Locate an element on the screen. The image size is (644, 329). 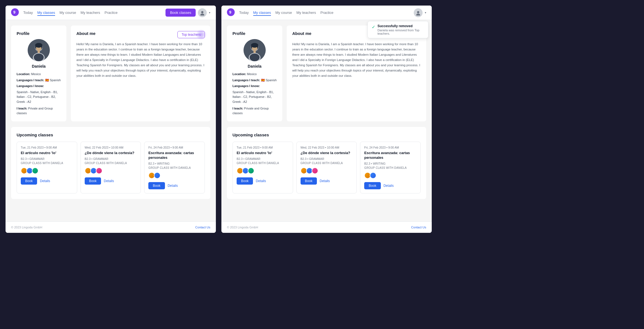
nav-right: Book classes▾ is located at coordinates (188, 13).